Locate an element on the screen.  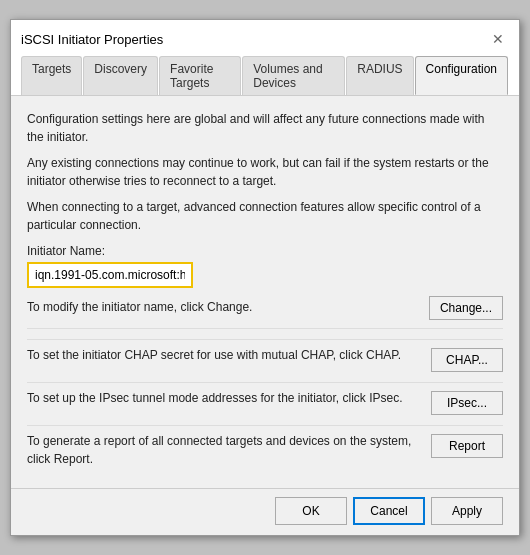
button-row: OK Cancel Apply is located at coordinates (265, 512).